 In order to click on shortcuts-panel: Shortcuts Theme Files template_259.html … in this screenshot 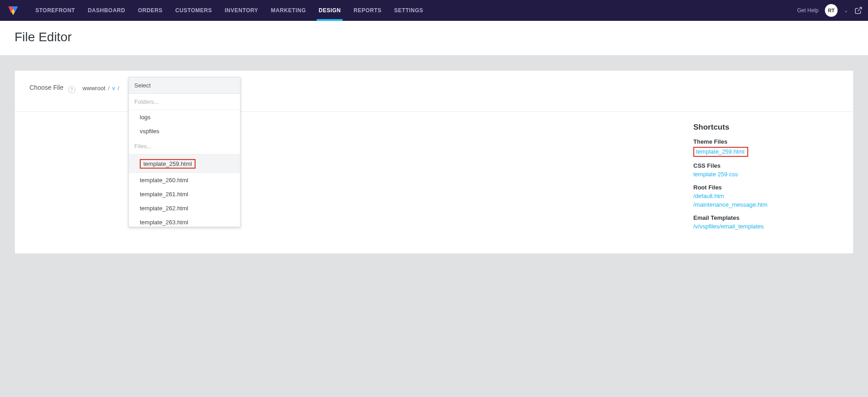, I will do `click(766, 175)`.